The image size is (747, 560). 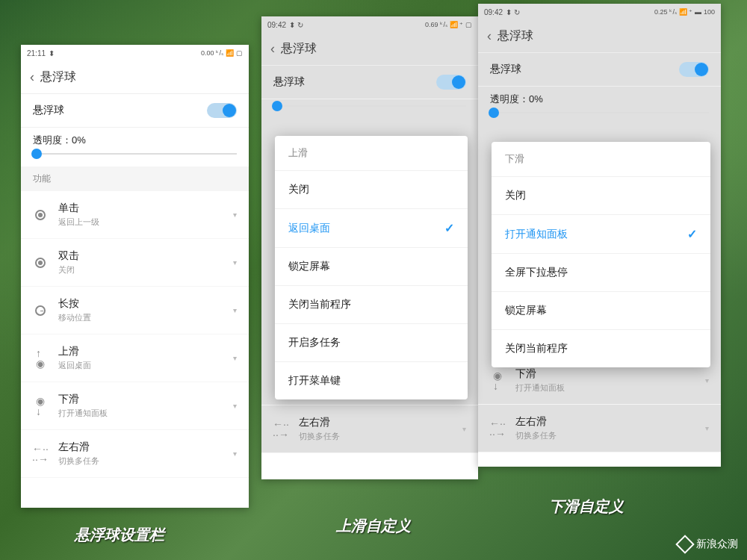 What do you see at coordinates (708, 544) in the screenshot?
I see `watermark: 新浪众测` at bounding box center [708, 544].